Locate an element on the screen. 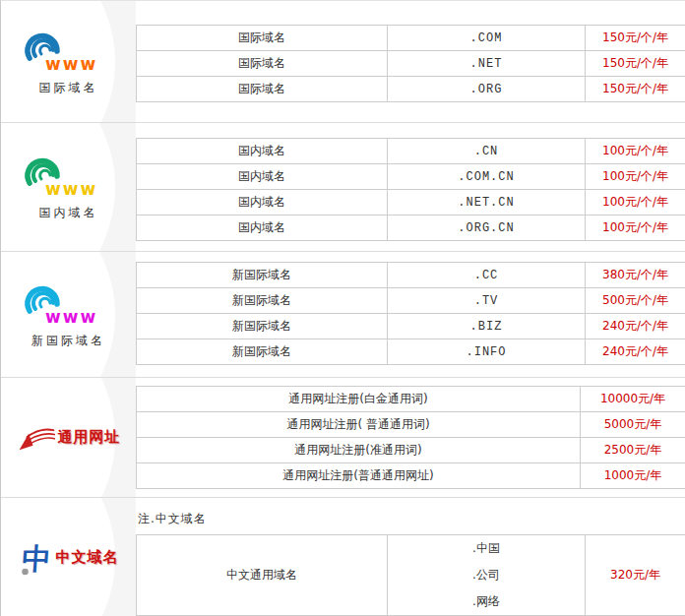  section-label: 通用网址 is located at coordinates (90, 437).